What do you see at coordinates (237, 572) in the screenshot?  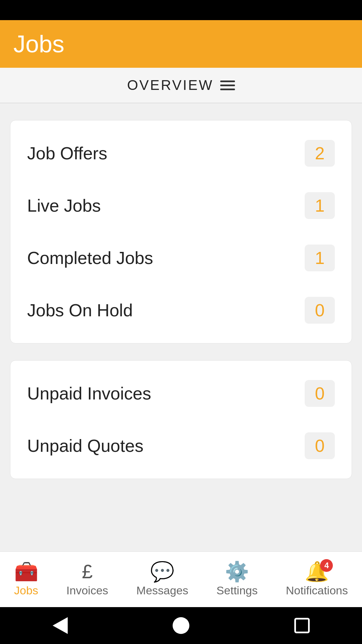 I see `settings-icon: ⚙️` at bounding box center [237, 572].